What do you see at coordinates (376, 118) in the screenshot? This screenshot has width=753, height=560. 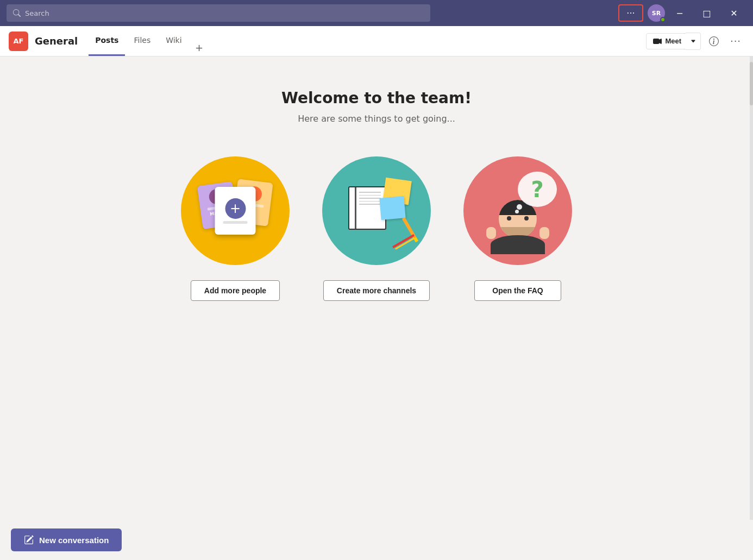 I see `welcome-subtitle: Here are some things to get going...` at bounding box center [376, 118].